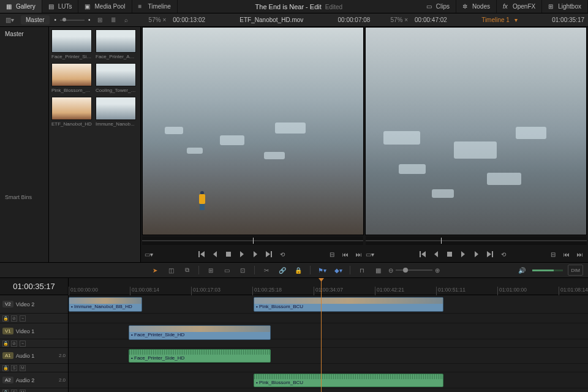 The image size is (588, 392). I want to click on tab-lightbox: ⊞Lightbox, so click(565, 6).